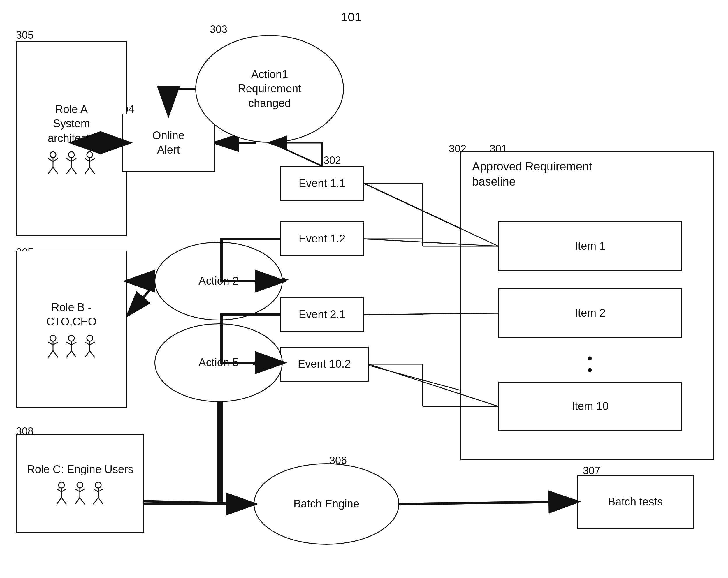 The width and height of the screenshot is (728, 578). I want to click on item2-label: Item 2, so click(590, 313).